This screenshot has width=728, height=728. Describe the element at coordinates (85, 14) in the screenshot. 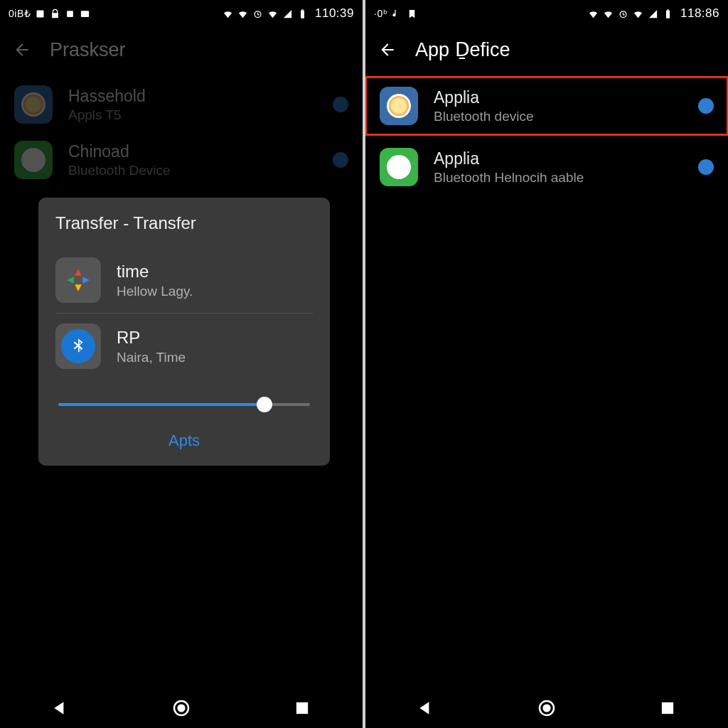

I see `image-icon` at that location.